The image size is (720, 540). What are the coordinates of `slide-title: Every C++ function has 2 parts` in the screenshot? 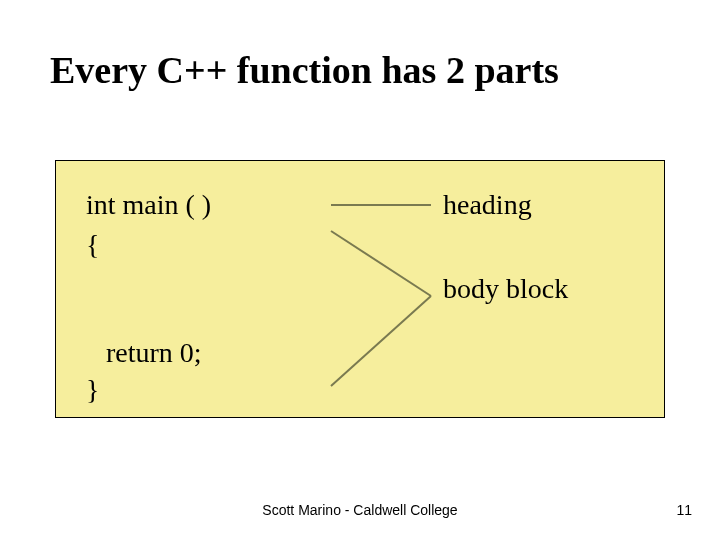 It's located at (304, 70).